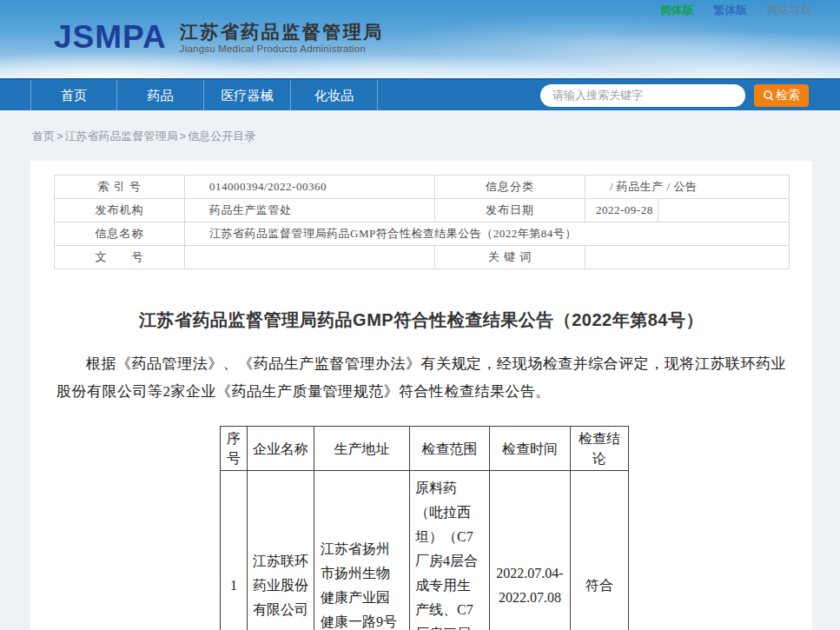 Image resolution: width=840 pixels, height=630 pixels. I want to click on header-time: 检查时间, so click(530, 448).